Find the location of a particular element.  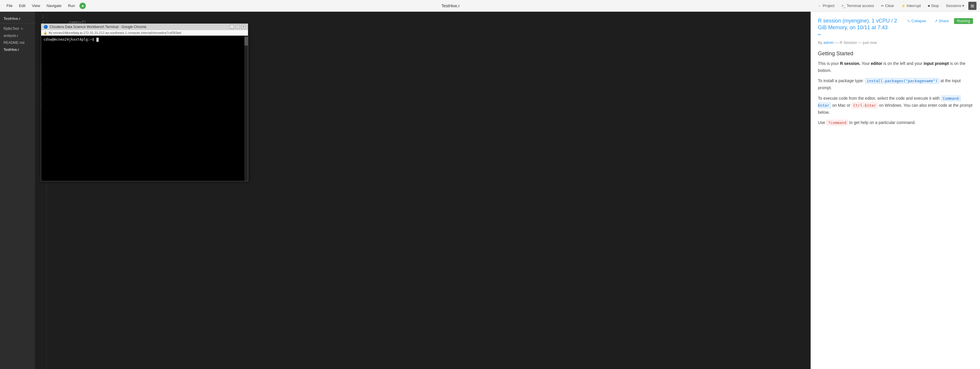

running-badge: Running is located at coordinates (964, 21).